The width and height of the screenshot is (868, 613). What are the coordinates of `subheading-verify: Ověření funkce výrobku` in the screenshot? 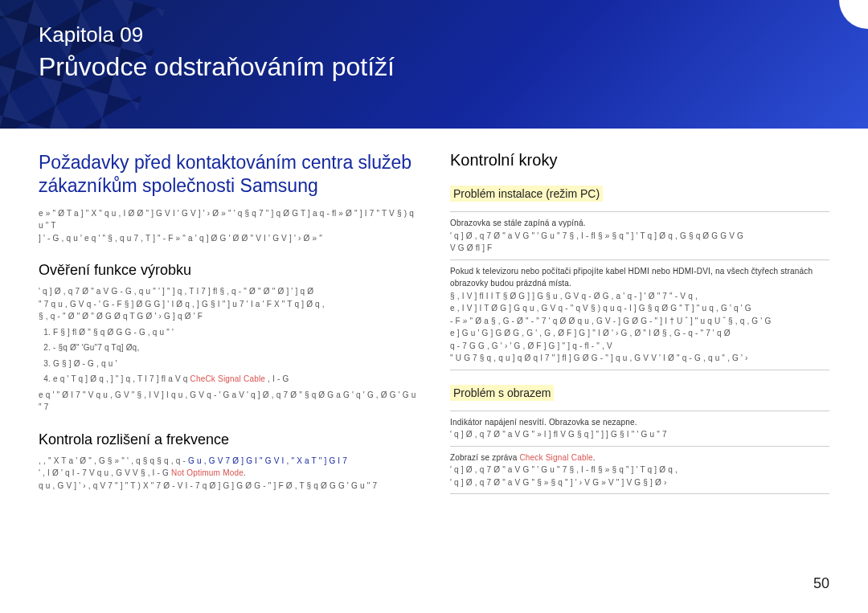 It's located at (228, 270).